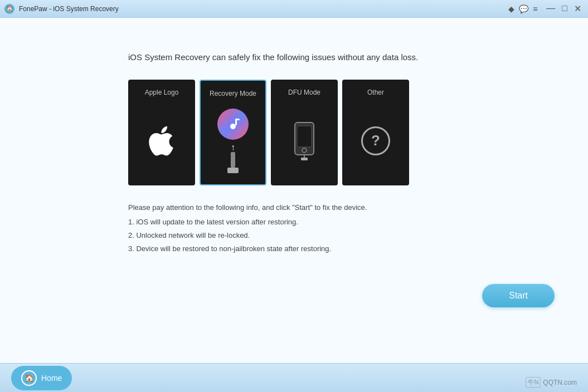 This screenshot has height=392, width=588. I want to click on description-text: iOS System Recovery can safely fix the f…, so click(295, 58).